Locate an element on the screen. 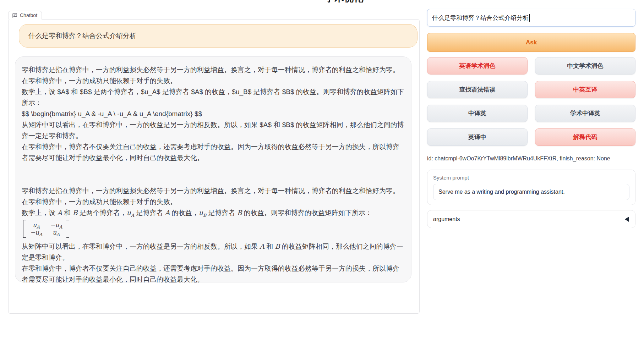 The height and width of the screenshot is (341, 644). bot-rendered-paragraph: 零和博弈是指在博弈中，一方的利益损失必然等于另一方的利益增益。换言之，对于每一种… is located at coordinates (213, 196).